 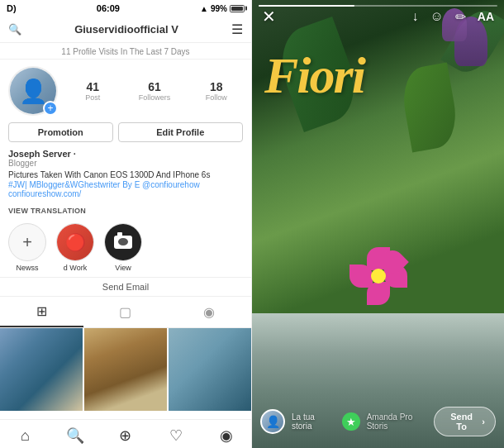 I want to click on story-star-button: ★, so click(x=350, y=422).